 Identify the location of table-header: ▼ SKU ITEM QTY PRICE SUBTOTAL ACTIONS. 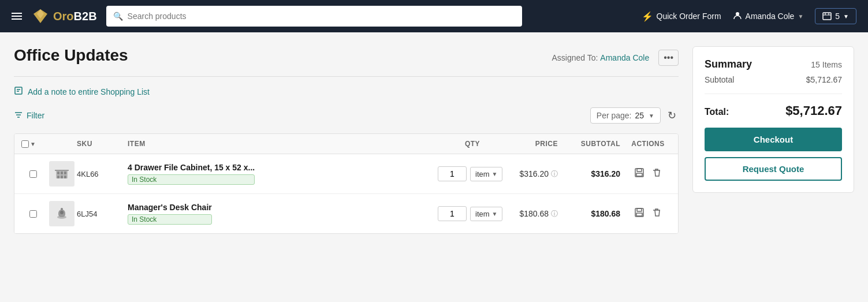
(347, 144).